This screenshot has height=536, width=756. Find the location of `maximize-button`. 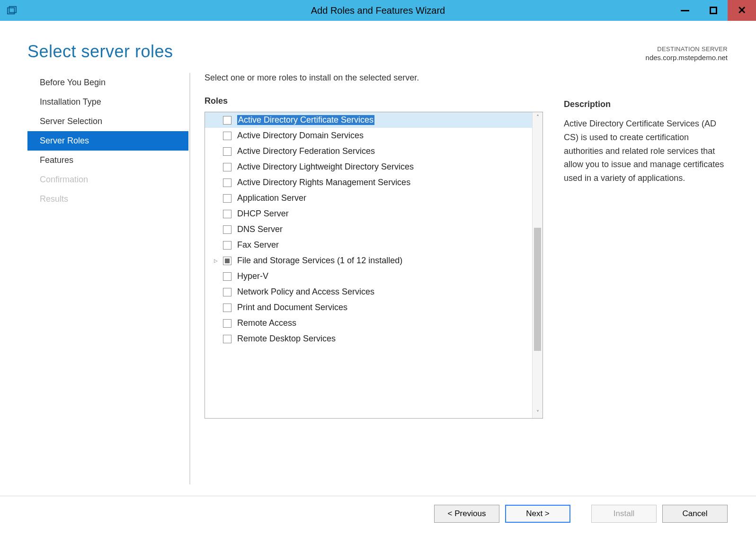

maximize-button is located at coordinates (713, 10).